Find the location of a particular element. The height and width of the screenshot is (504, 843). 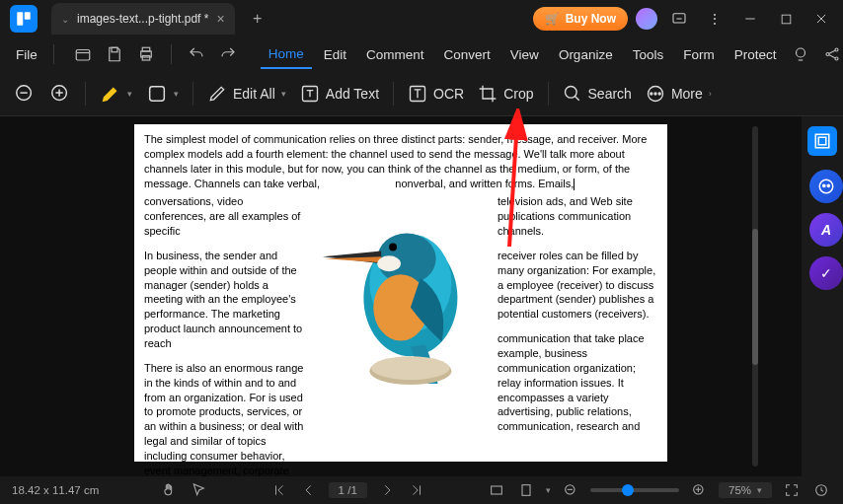

search-button: Search is located at coordinates (597, 94).